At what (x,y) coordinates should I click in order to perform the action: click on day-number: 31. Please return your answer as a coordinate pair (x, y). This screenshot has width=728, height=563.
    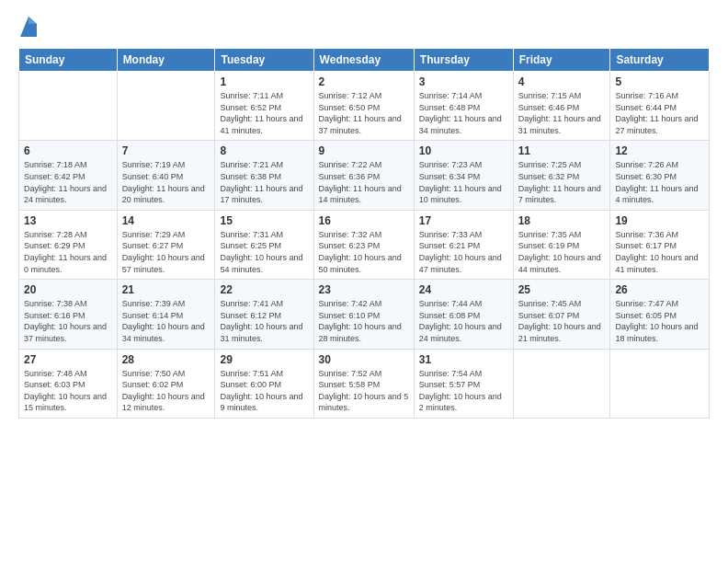
    Looking at the image, I should click on (463, 360).